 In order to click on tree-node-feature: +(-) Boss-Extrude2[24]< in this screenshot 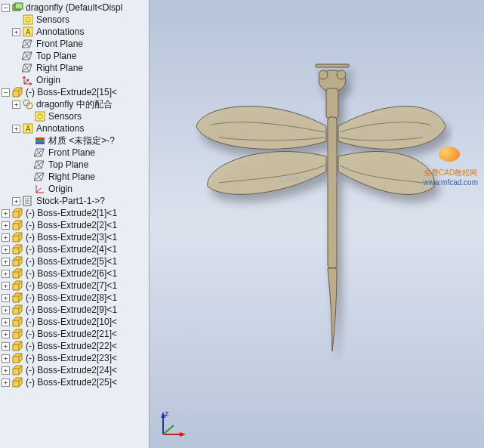, I will do `click(74, 370)`.